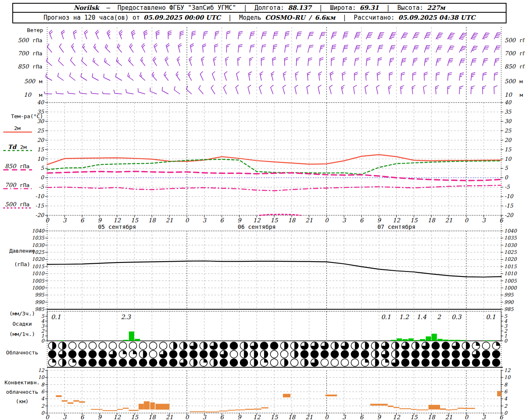 The image size is (525, 420). Describe the element at coordinates (507, 177) in the screenshot. I see `temp-ytick-right: 0` at that location.